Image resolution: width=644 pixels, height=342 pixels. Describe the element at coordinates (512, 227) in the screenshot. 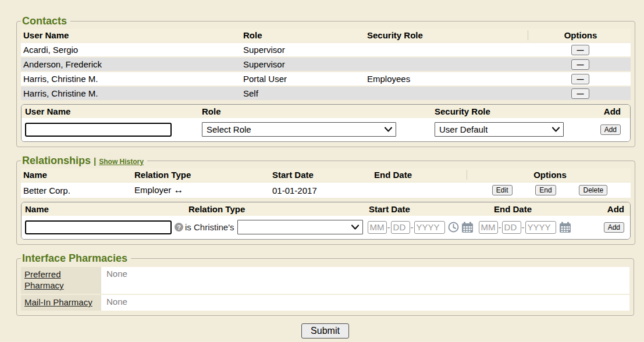

I see `end-day-input` at that location.